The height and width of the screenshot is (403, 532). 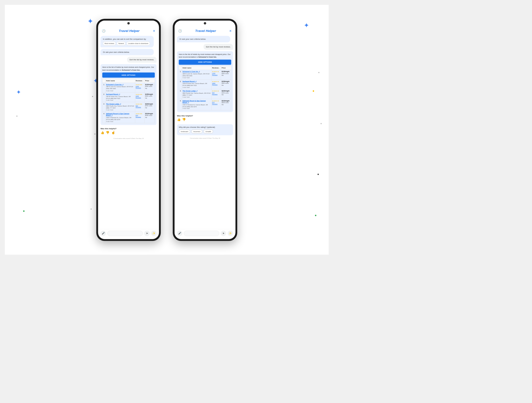 I want to click on hotel-price-night: $319/night, so click(x=225, y=101).